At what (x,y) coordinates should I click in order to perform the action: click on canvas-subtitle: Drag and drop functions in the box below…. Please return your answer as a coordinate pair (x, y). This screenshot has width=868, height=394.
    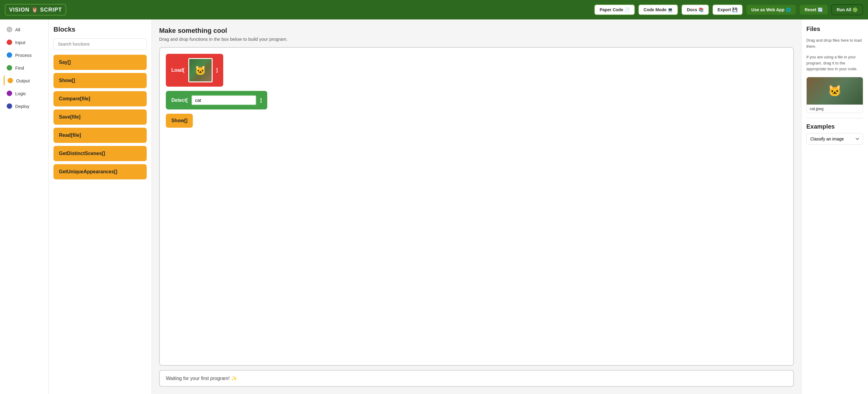
    Looking at the image, I should click on (476, 39).